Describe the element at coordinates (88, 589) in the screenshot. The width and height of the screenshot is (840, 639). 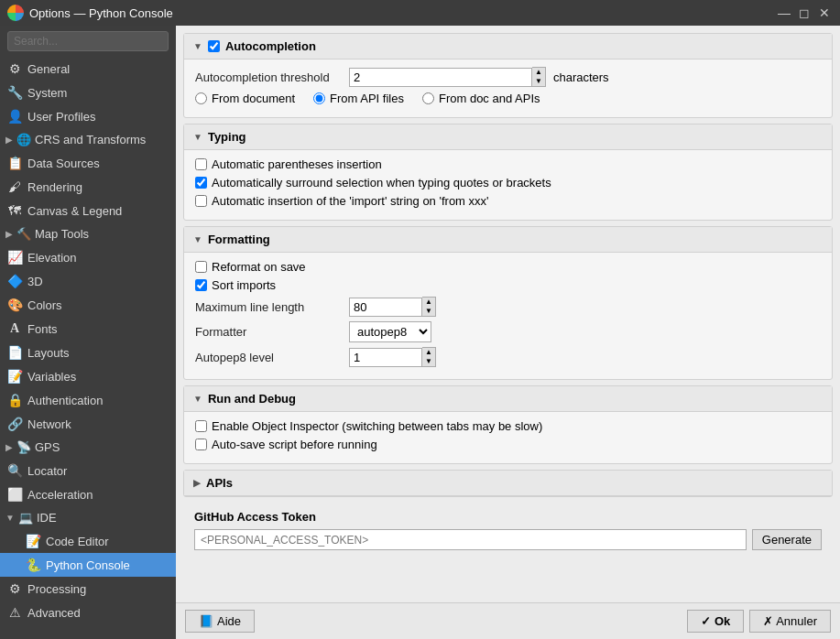
I see `sidebar-item-processing: ⚙ Processing` at that location.